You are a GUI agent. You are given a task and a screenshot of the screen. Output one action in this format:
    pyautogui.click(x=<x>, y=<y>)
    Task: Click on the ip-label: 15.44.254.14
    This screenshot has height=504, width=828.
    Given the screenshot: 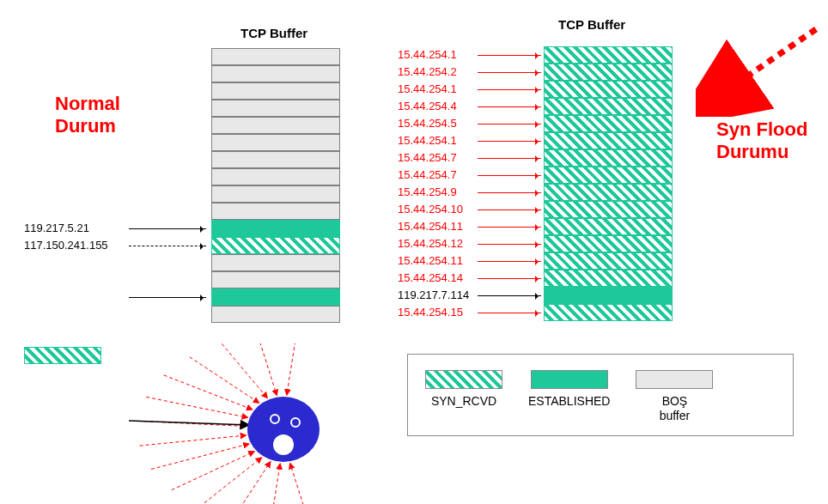 What is the action you would take?
    pyautogui.click(x=433, y=278)
    